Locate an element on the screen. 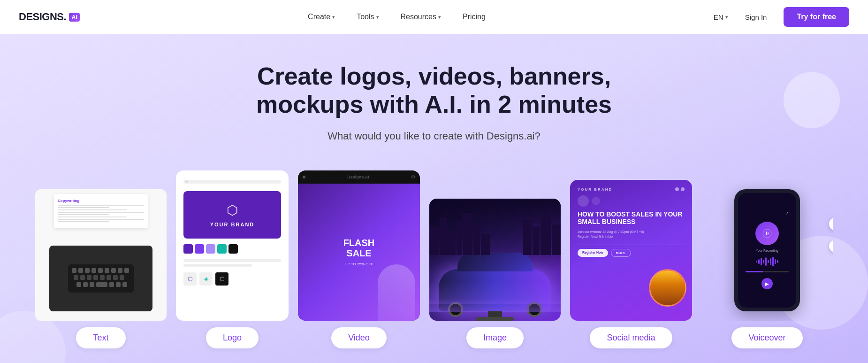 The height and width of the screenshot is (363, 868). audio-icon is located at coordinates (767, 233).